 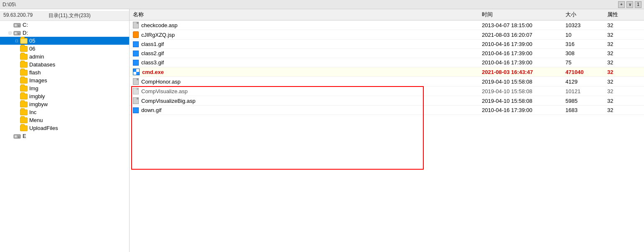 I want to click on tree-item-flash: flash, so click(x=64, y=73).